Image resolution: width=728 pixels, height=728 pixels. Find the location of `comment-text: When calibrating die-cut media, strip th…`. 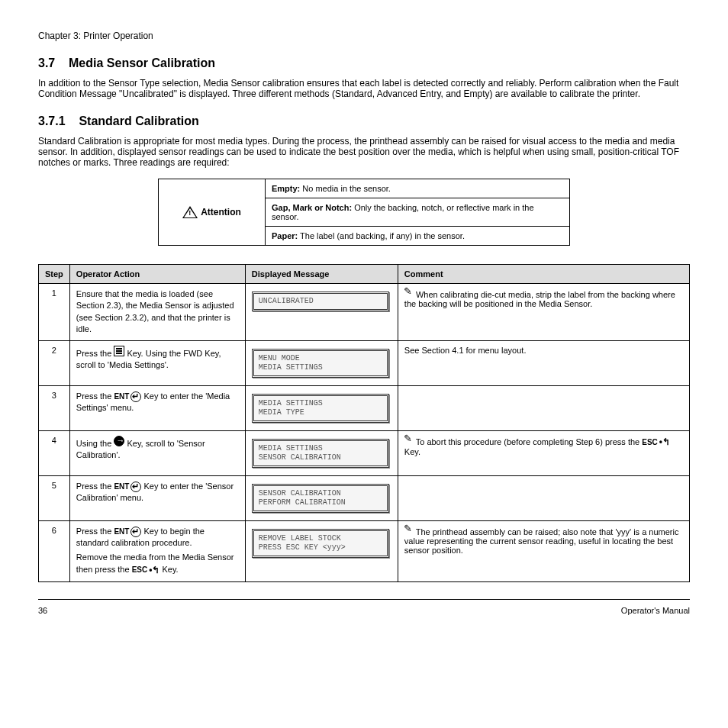

comment-text: When calibrating die-cut media, strip th… is located at coordinates (540, 299).